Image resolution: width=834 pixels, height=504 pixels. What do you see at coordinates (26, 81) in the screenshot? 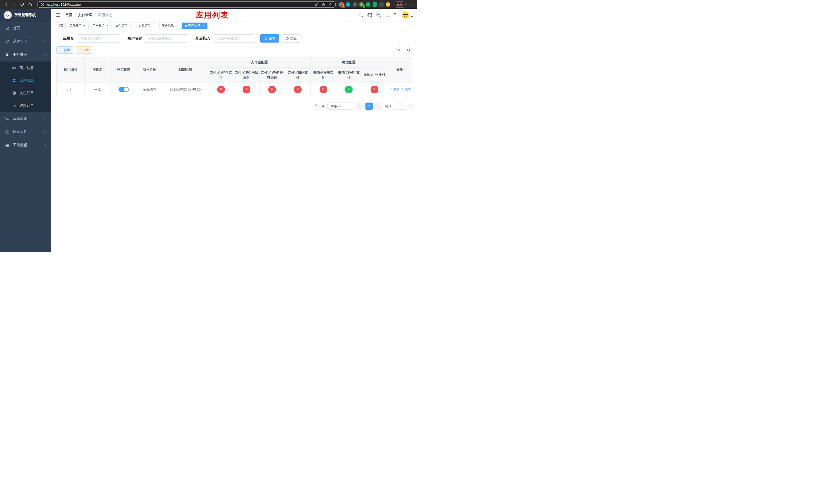
I see `sidebar-item-app-info: 应用信息` at bounding box center [26, 81].